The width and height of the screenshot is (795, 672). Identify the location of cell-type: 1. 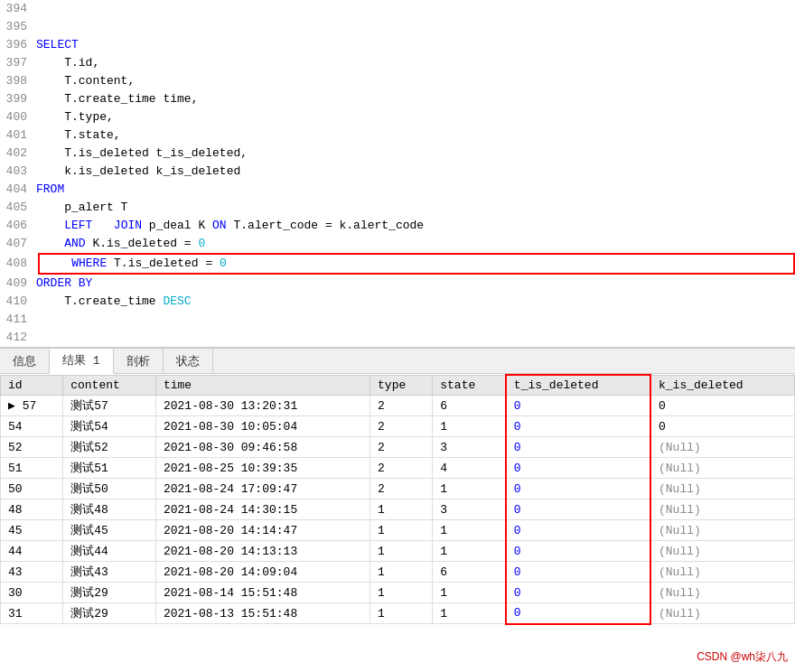
(401, 573).